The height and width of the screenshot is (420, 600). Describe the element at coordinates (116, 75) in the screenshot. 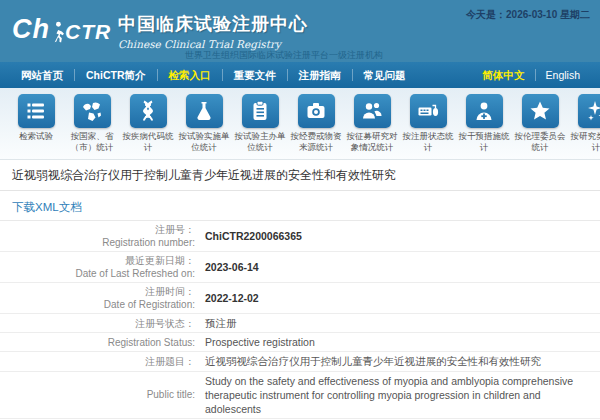

I see `nav-item-about: ChiCTR简介` at that location.